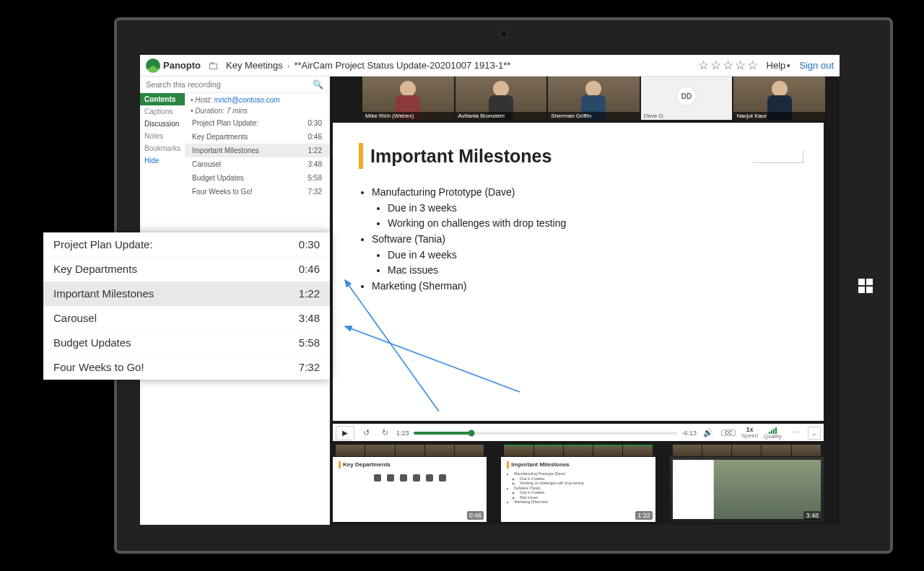 The image size is (924, 571). What do you see at coordinates (345, 433) in the screenshot?
I see `play-button: ▶` at bounding box center [345, 433].